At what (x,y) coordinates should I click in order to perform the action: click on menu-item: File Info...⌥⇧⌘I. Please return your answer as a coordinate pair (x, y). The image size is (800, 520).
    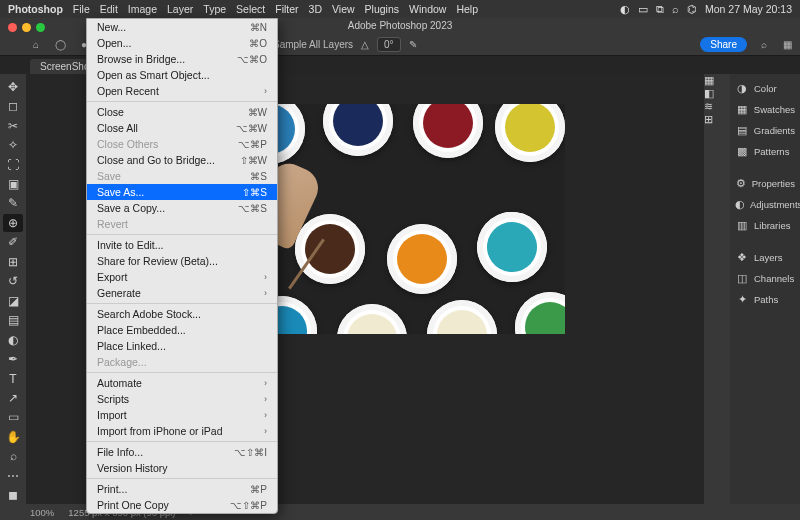
    Looking at the image, I should click on (182, 452).